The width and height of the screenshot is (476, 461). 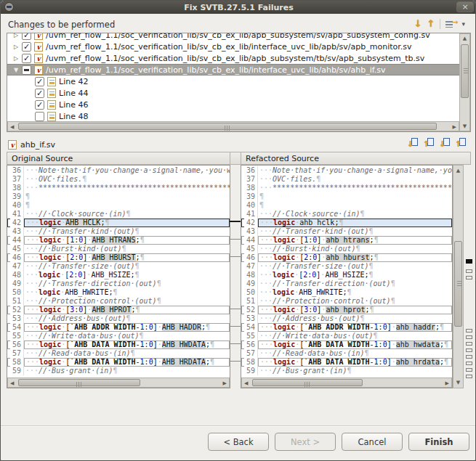 I want to click on tree-horizontal-scrollbar: ◀ ▶, so click(x=233, y=126).